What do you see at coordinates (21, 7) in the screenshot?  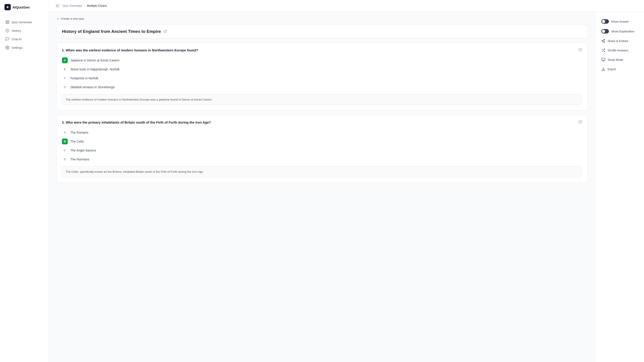 I see `app-name: AIQuizGen` at bounding box center [21, 7].